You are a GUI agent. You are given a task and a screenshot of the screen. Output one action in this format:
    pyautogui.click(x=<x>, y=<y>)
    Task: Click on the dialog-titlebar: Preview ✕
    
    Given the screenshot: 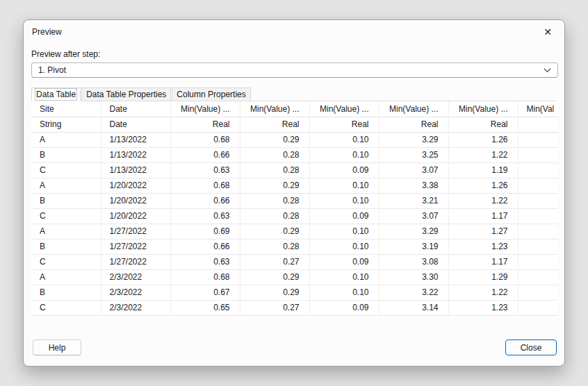 What is the action you would take?
    pyautogui.click(x=294, y=32)
    